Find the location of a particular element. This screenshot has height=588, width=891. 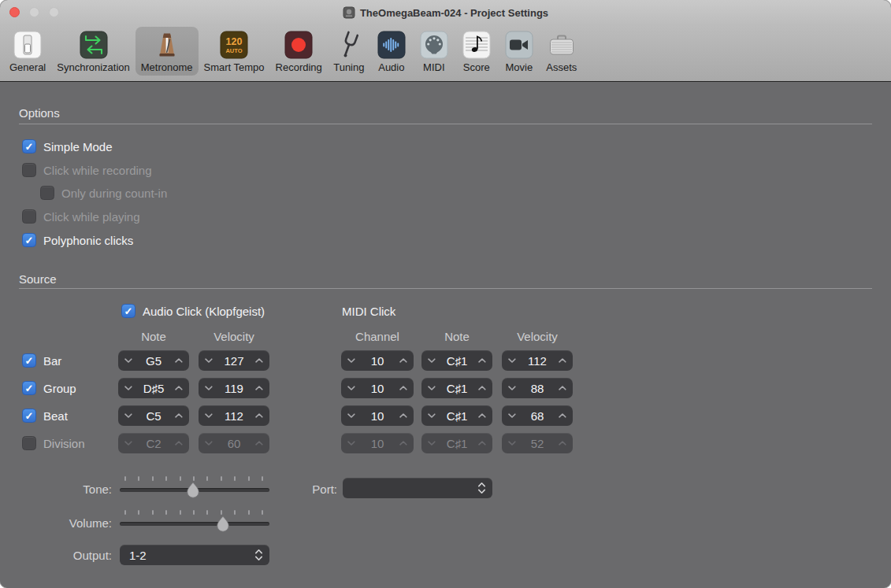

stepper-group-midi-channel: 10 is located at coordinates (377, 388).